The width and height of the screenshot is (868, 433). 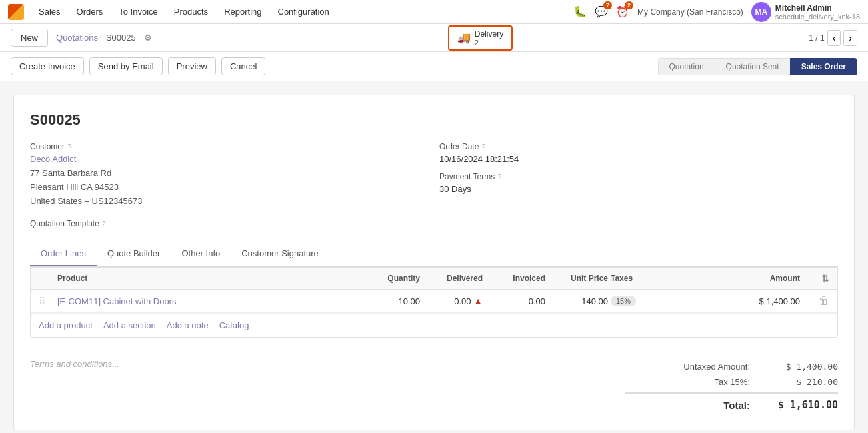 What do you see at coordinates (434, 325) in the screenshot?
I see `add-row-actions: Add a product Add a section Add a note C…` at bounding box center [434, 325].